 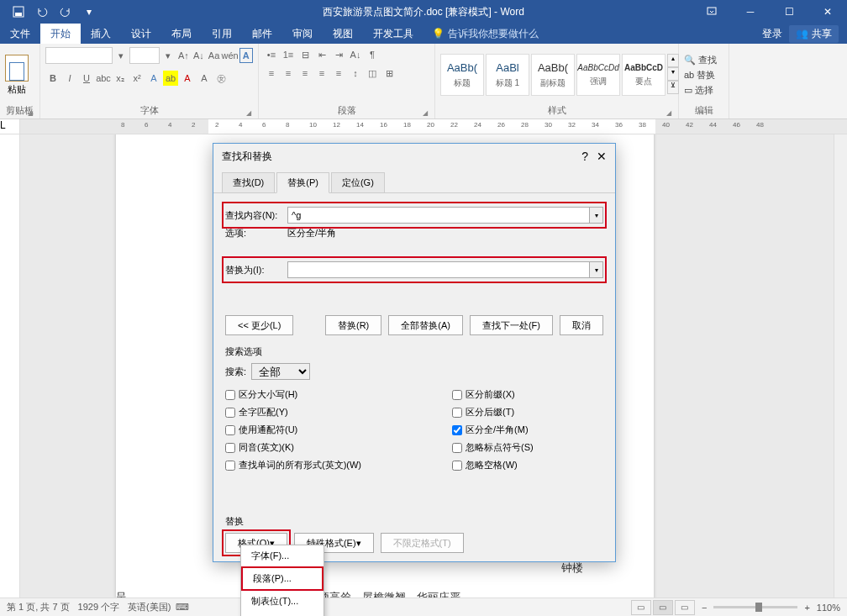 I want to click on ribbon-options-icon, so click(x=712, y=12).